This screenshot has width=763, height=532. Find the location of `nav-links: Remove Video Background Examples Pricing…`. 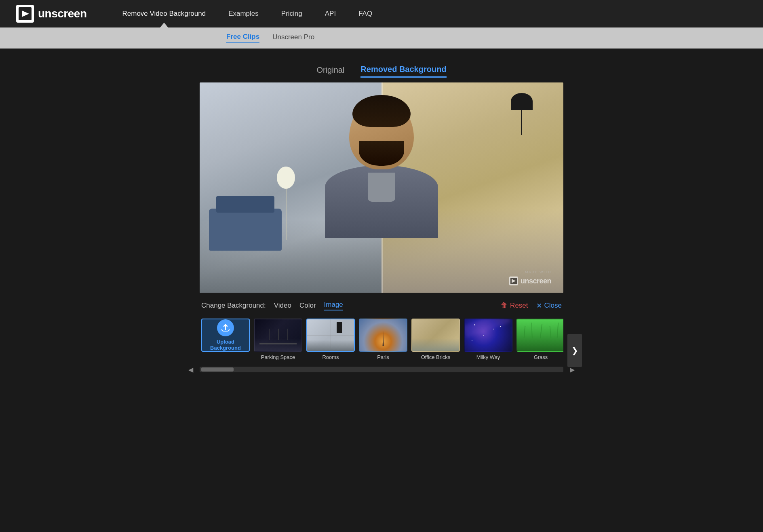

nav-links: Remove Video Background Examples Pricing… is located at coordinates (429, 14).